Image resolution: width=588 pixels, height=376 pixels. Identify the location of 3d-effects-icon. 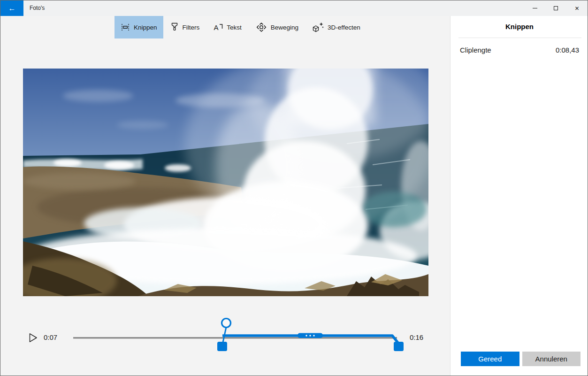
(318, 27).